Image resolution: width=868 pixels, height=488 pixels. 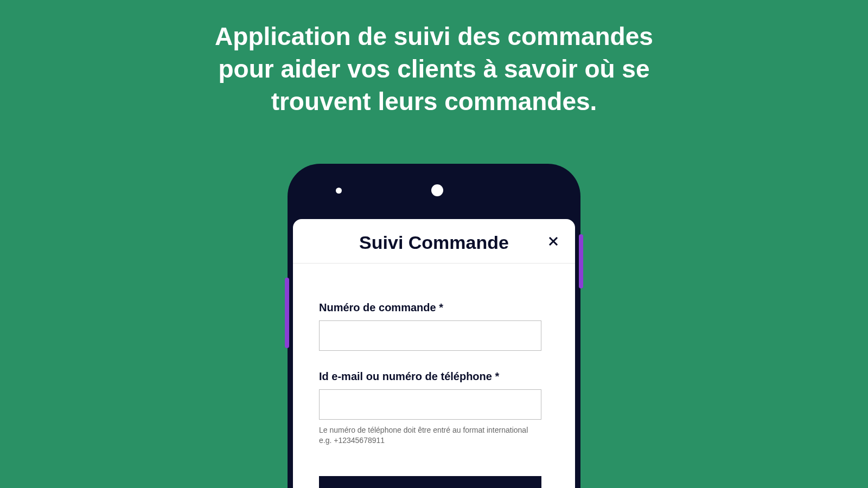 What do you see at coordinates (434, 376) in the screenshot?
I see `email-phone-label: Id e-mail ou numéro de téléphone *` at bounding box center [434, 376].